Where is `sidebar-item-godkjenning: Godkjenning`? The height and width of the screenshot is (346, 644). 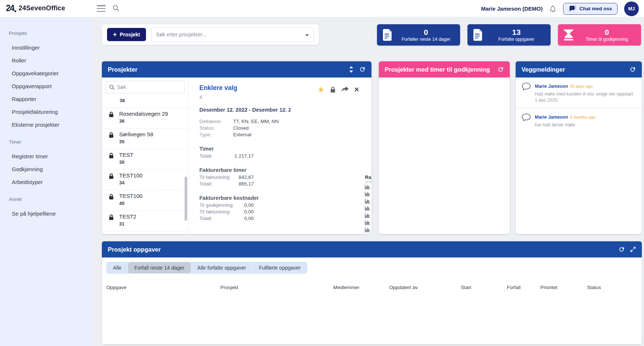
sidebar-item-godkjenning: Godkjenning is located at coordinates (50, 169).